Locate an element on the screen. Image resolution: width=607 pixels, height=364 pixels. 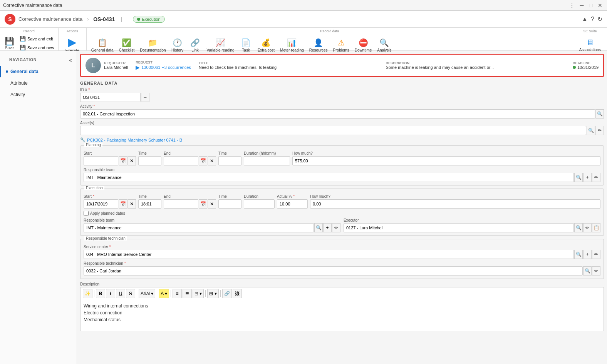
rte-num-list-button: ≣ is located at coordinates (187, 294).